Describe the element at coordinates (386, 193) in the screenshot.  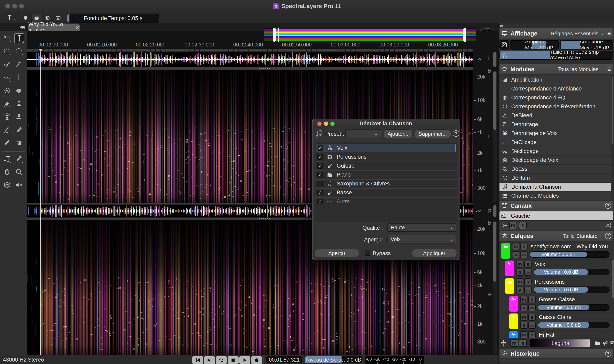
I see `stem-row-basse: ✓Basse` at that location.